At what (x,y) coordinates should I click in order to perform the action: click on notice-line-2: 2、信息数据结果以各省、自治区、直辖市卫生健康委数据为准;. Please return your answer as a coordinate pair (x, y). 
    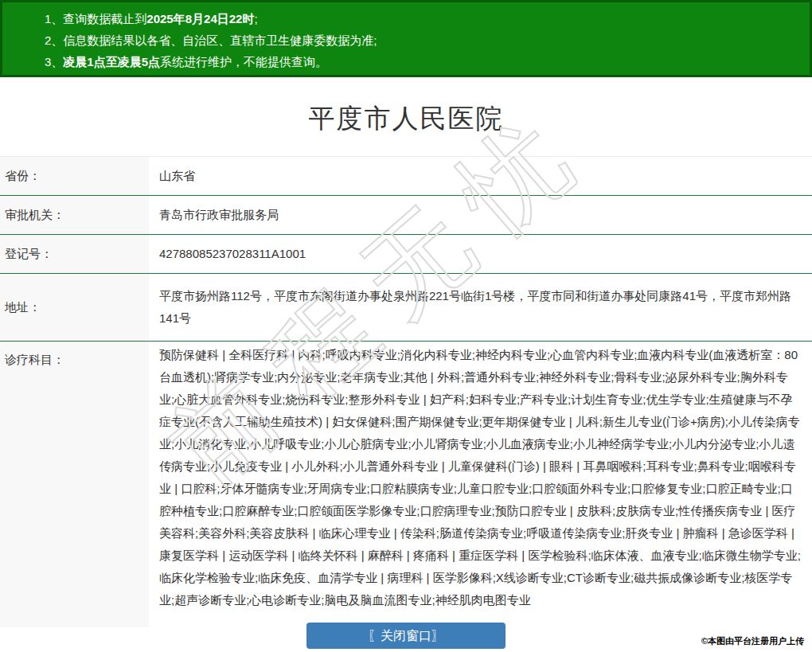
    Looking at the image, I should click on (424, 40).